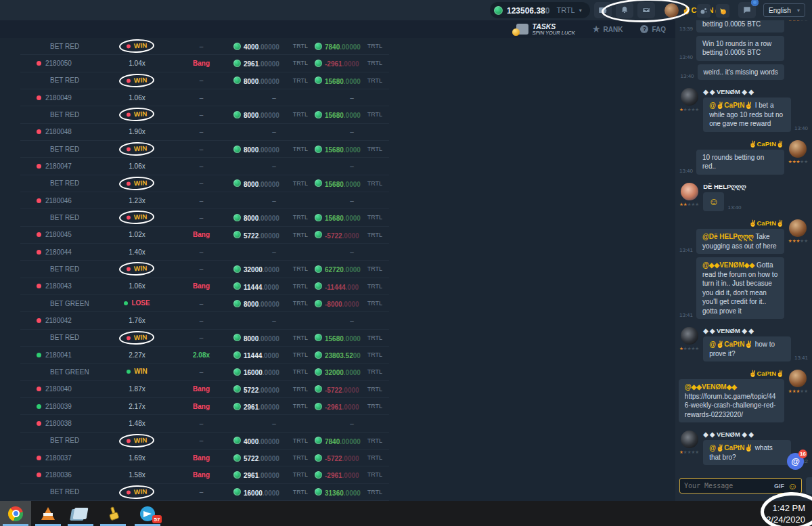  Describe the element at coordinates (129, 114) in the screenshot. I see `badge-dot` at that location.